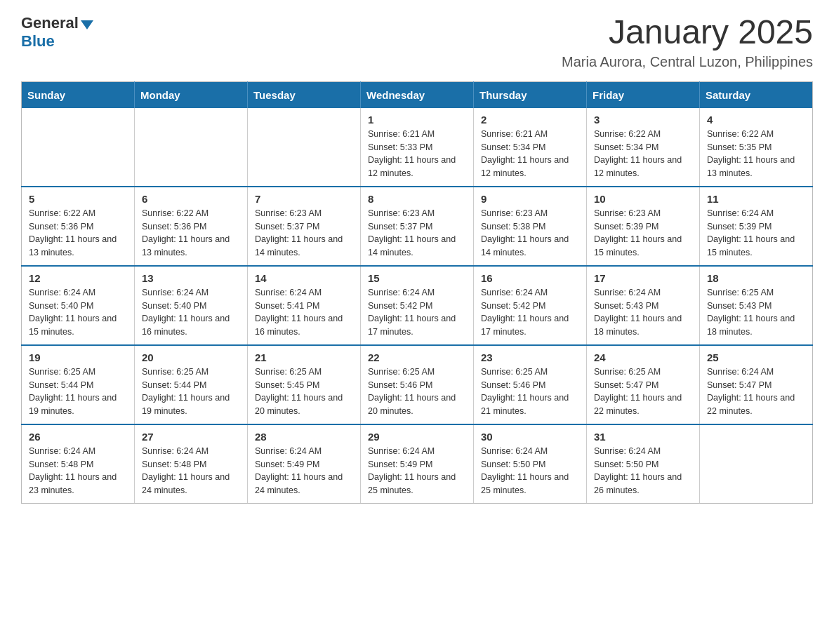  Describe the element at coordinates (643, 384) in the screenshot. I see `calendar-cell: 24Sunrise: 6:25 AMSunset: 5:47 PMDayligh…` at that location.